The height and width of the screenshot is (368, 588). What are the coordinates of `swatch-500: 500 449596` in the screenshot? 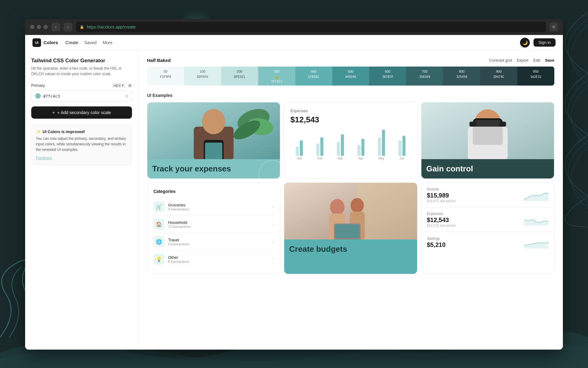 It's located at (351, 76).